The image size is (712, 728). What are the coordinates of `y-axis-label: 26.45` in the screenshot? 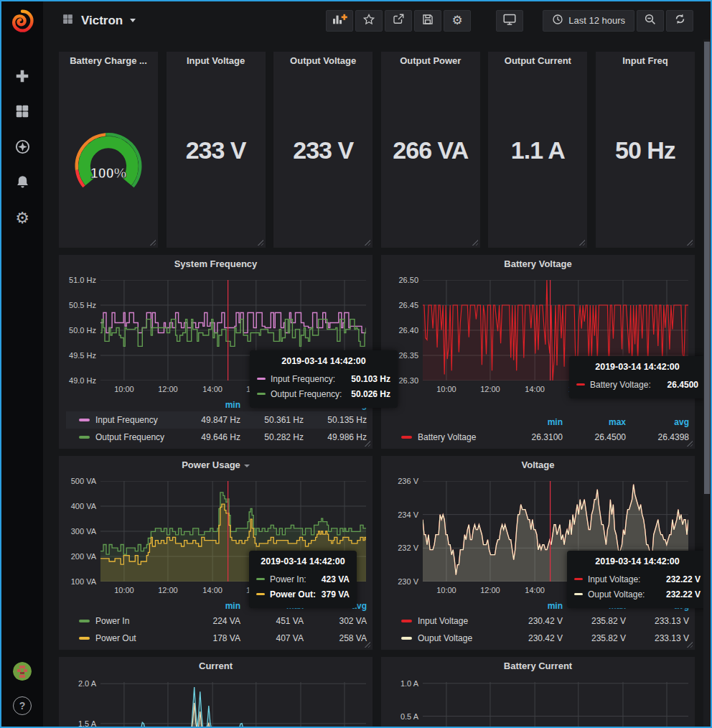 It's located at (400, 306).